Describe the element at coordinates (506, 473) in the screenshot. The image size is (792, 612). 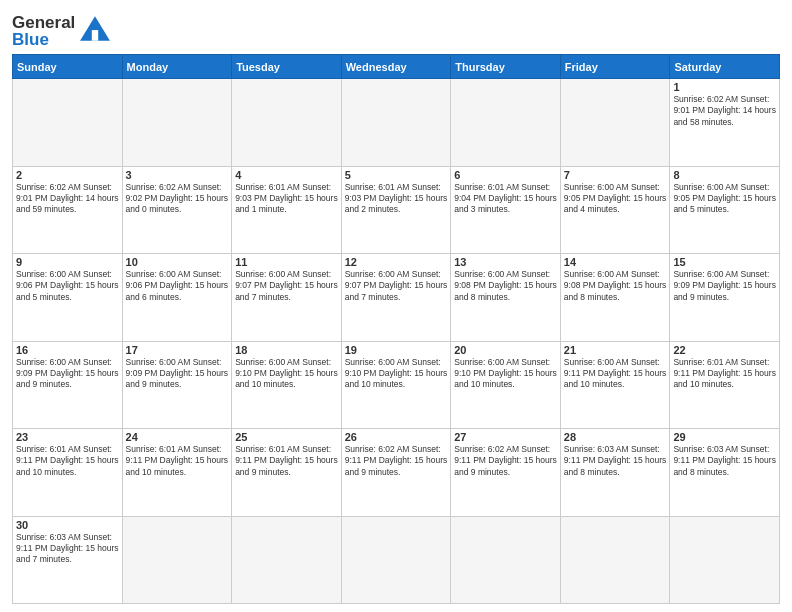
I see `calendar-cell: 27Sunrise: 6:02 AM Sunset: 9:11 PM Dayli…` at that location.